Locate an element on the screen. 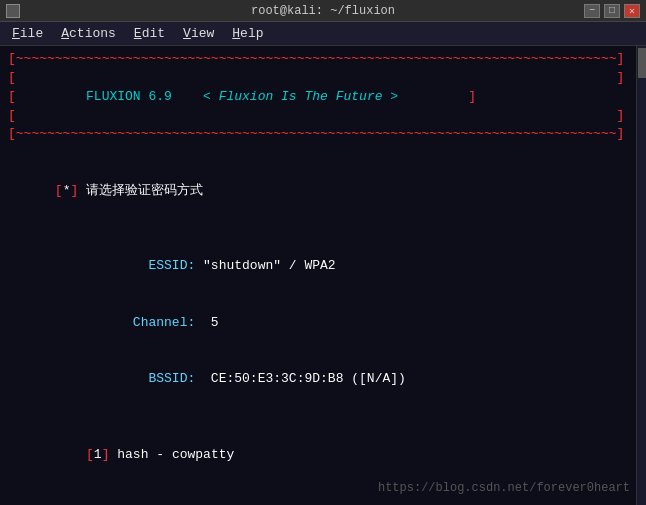 The image size is (646, 505). bssid-line: BSSID: CE:50:E3:3C:9D:B8 ([N/A]) is located at coordinates (316, 380).